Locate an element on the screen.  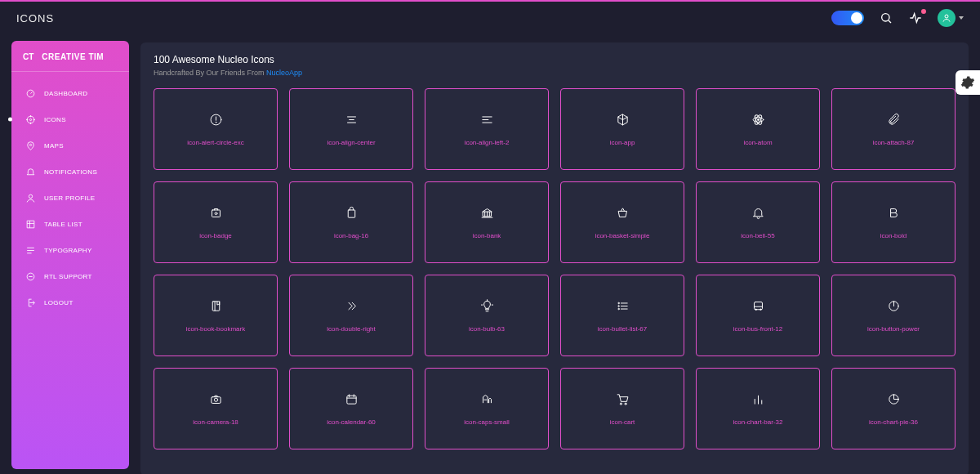
sidebar-item-label: TABLE LIST is located at coordinates (64, 224).